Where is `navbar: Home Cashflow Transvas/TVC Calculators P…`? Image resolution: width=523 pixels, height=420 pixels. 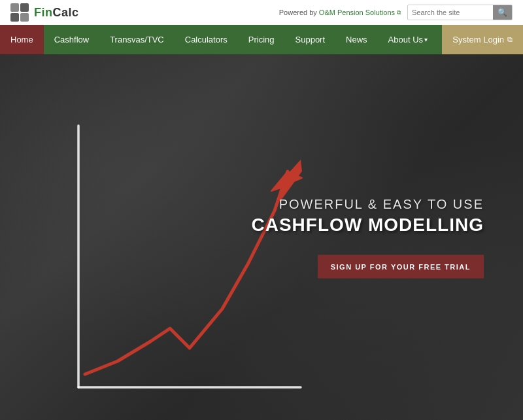
navbar: Home Cashflow Transvas/TVC Calculators P… is located at coordinates (262, 39).